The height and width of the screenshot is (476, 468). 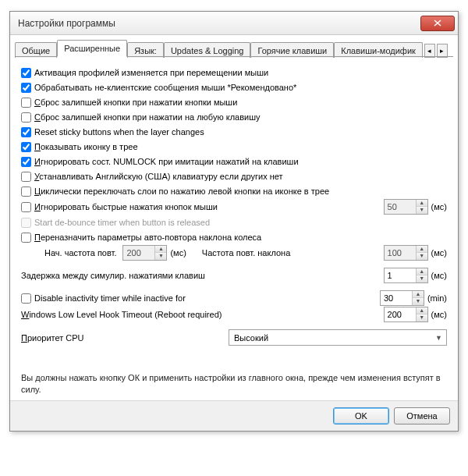 What do you see at coordinates (67, 23) in the screenshot?
I see `window-title: Настройки программы` at bounding box center [67, 23].